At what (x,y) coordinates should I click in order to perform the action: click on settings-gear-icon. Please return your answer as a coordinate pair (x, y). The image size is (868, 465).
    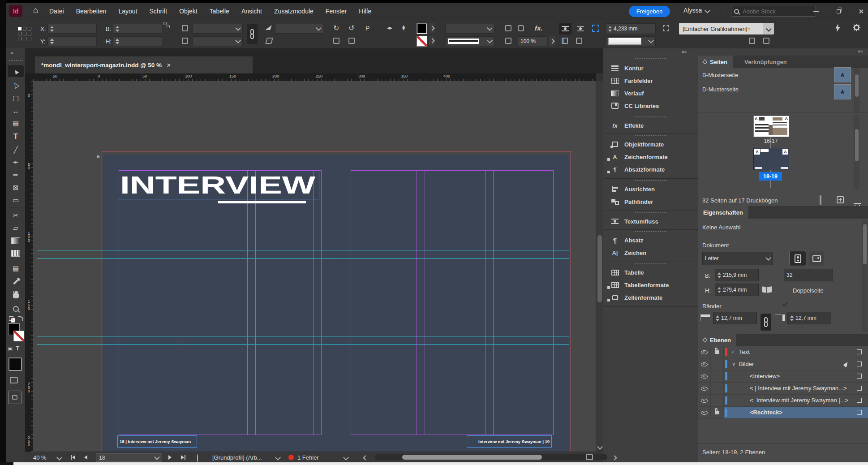
    Looking at the image, I should click on (856, 28).